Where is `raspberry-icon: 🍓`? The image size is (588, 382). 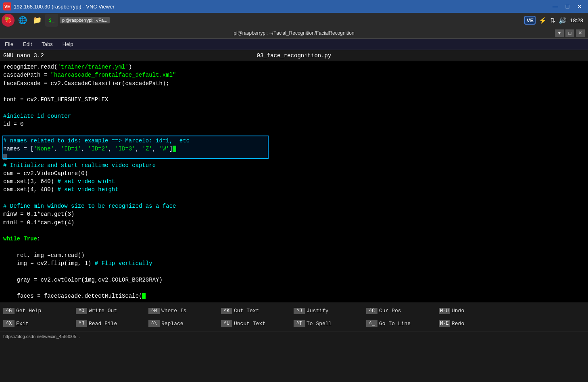
raspberry-icon: 🍓 is located at coordinates (8, 20).